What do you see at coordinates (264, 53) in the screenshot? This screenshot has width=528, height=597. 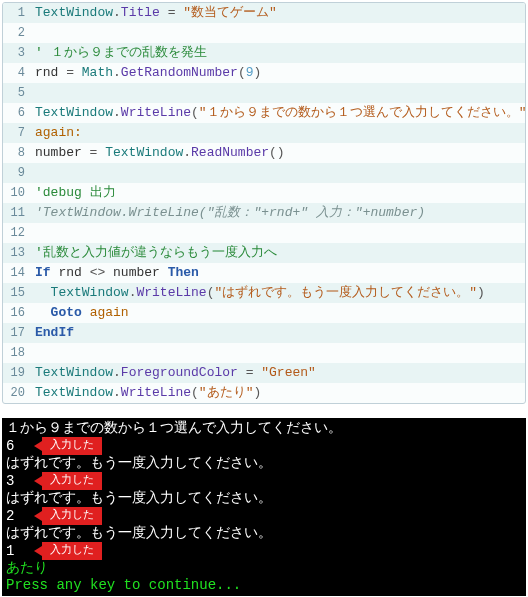 I see `code-line: 3' １から９までの乱数を発生` at bounding box center [264, 53].